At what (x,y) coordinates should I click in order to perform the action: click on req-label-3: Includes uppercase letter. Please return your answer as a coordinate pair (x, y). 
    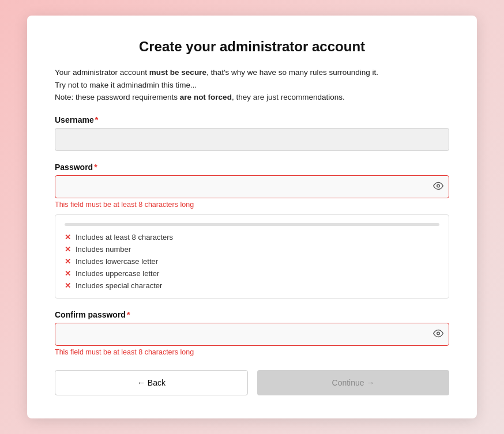
    Looking at the image, I should click on (118, 273).